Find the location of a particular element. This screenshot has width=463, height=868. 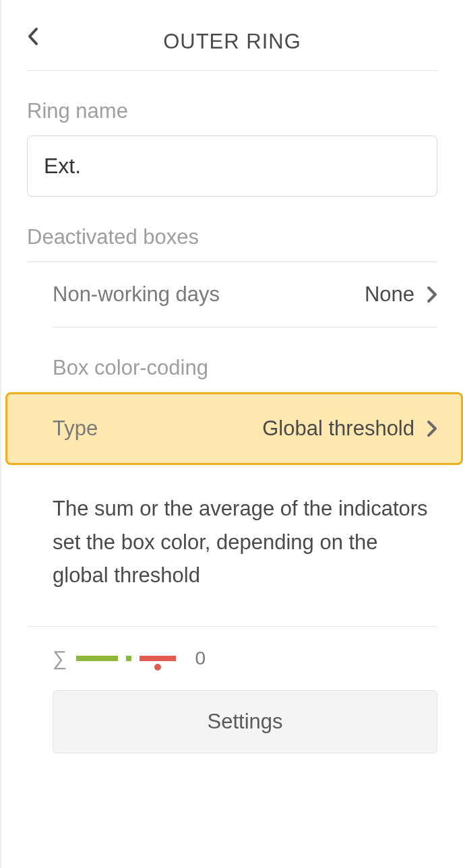

color-type-label: Type is located at coordinates (158, 429).